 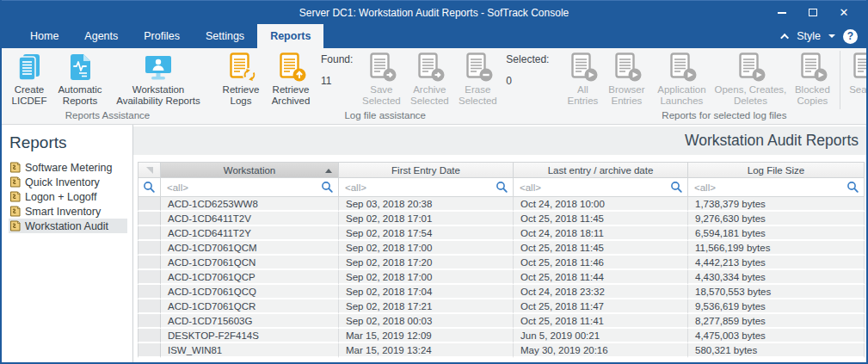 I want to click on workstation-availability-reports-button: Workstation Availability Reports, so click(x=158, y=79).